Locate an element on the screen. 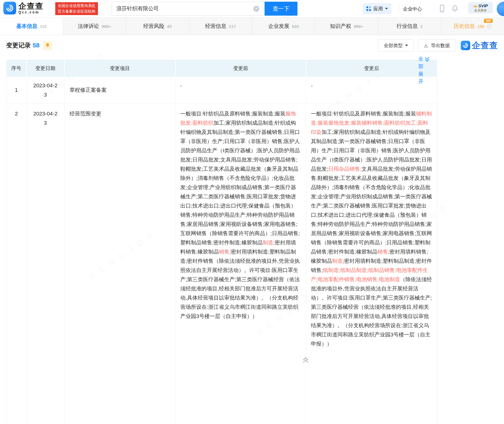 The width and height of the screenshot is (504, 424). svip-badge: SVIP 会员服务 is located at coordinates (481, 8).